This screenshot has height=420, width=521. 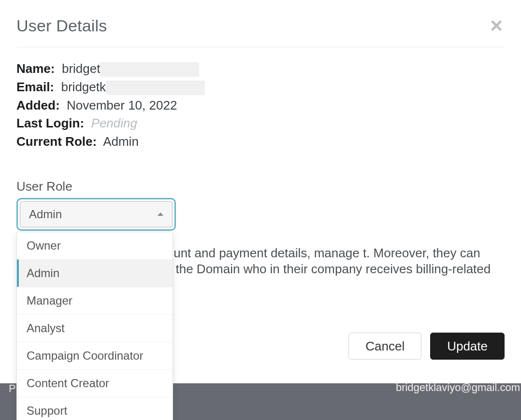 I want to click on role-select-focus-ring: Admin, so click(x=96, y=214).